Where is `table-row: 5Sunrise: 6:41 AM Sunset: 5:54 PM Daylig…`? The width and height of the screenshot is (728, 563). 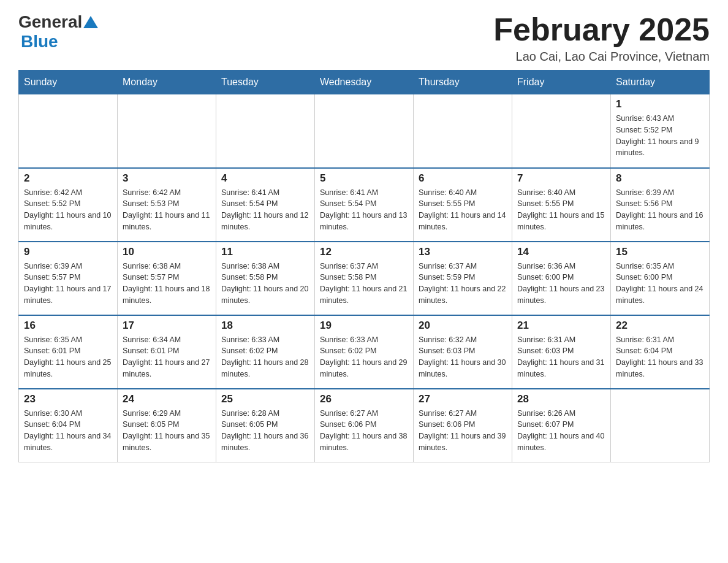
table-row: 5Sunrise: 6:41 AM Sunset: 5:54 PM Daylig… is located at coordinates (364, 205).